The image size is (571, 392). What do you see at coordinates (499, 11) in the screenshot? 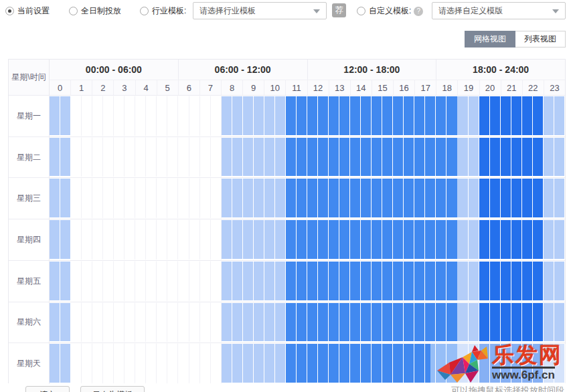
I see `custom-template-select: 请选择自定义模版` at bounding box center [499, 11].